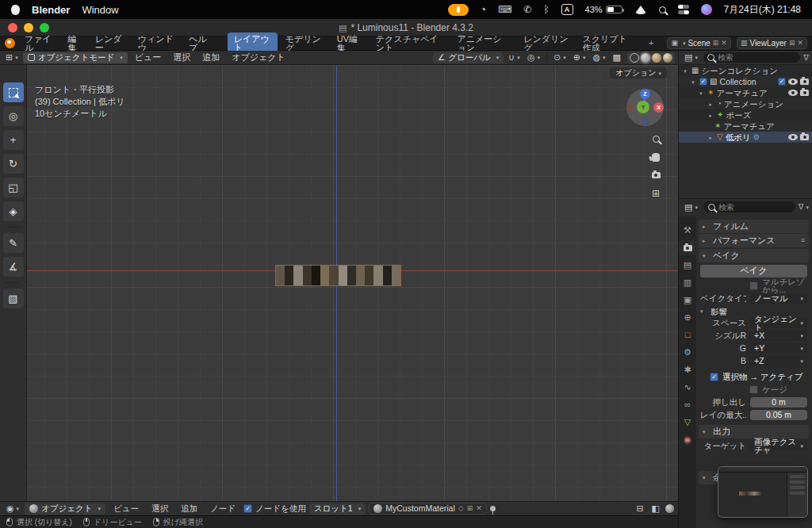  Describe the element at coordinates (688, 282) in the screenshot. I see `properties-tab-viewlayer: ▥` at that location.